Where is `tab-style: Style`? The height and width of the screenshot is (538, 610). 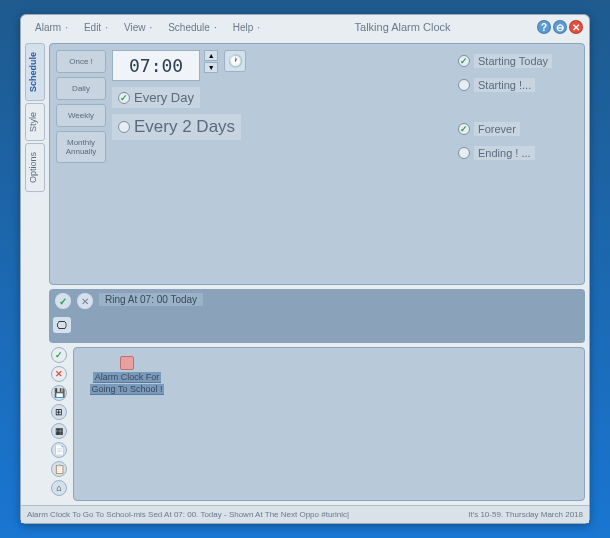 tab-style: Style is located at coordinates (35, 122).